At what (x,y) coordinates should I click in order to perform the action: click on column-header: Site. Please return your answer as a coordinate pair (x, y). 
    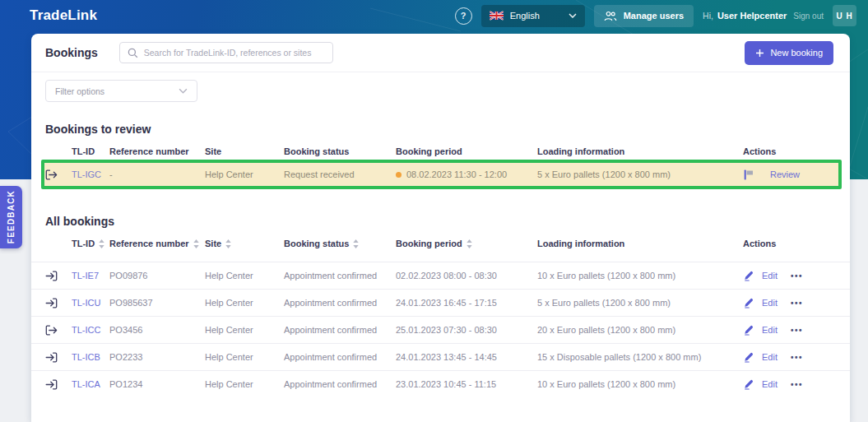
    Looking at the image, I should click on (244, 243).